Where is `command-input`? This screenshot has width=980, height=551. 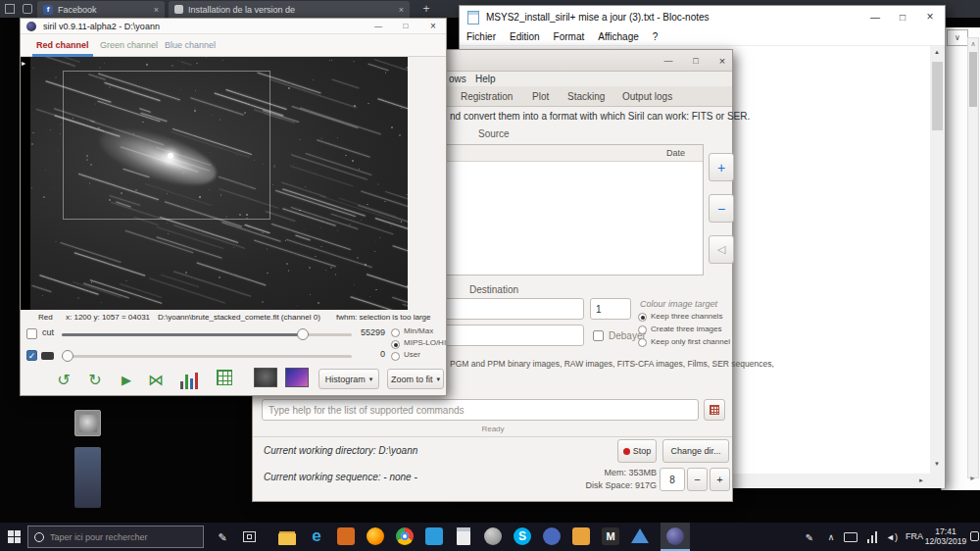 command-input is located at coordinates (473, 410).